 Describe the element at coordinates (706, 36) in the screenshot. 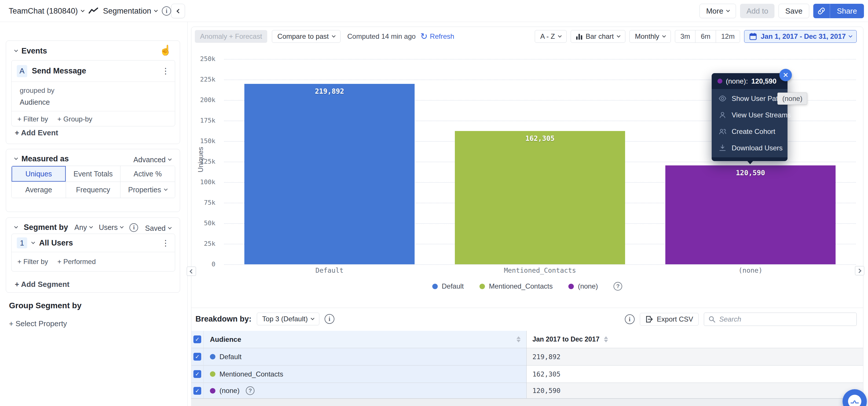

I see `range-6m-button: 6m` at that location.